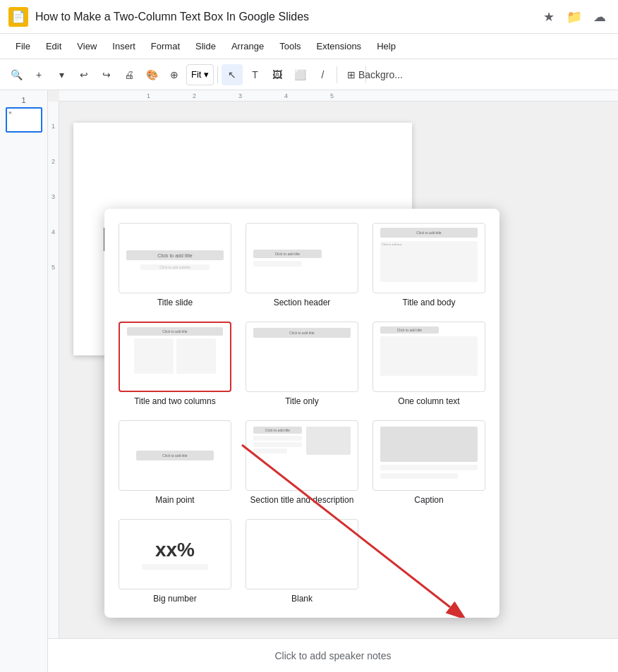  What do you see at coordinates (24, 381) in the screenshot?
I see `slide-panel: 1 H` at bounding box center [24, 381].